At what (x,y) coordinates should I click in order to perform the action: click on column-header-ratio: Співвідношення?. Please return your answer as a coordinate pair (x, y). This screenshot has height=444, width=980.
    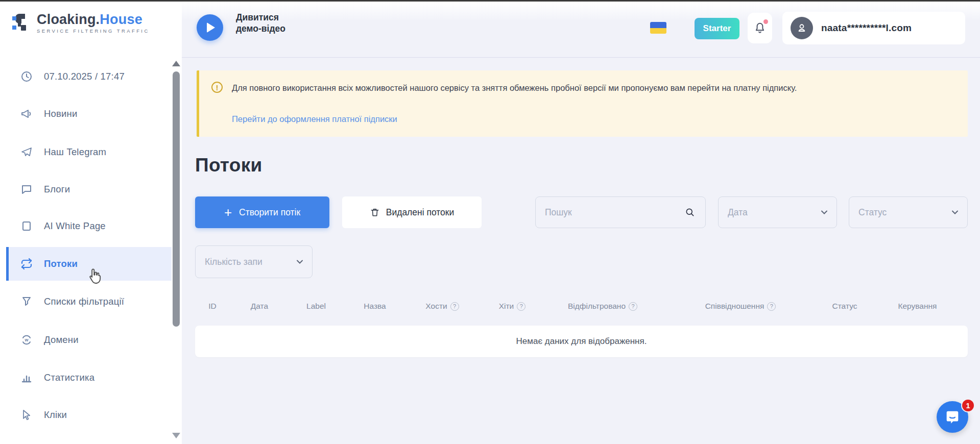
    Looking at the image, I should click on (740, 306).